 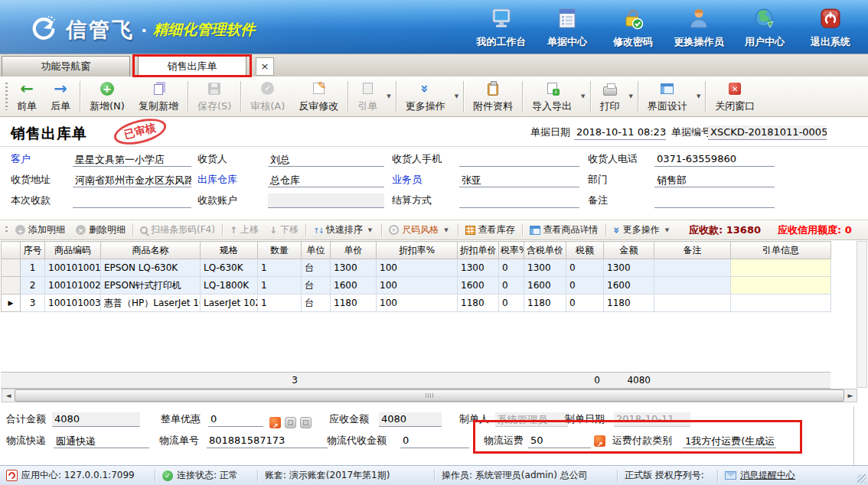 I want to click on settle-method-field, so click(x=519, y=200).